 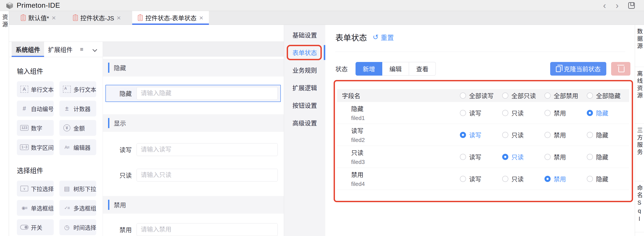 I want to click on component-card-single-line-text: A 单行文本, so click(x=36, y=89).